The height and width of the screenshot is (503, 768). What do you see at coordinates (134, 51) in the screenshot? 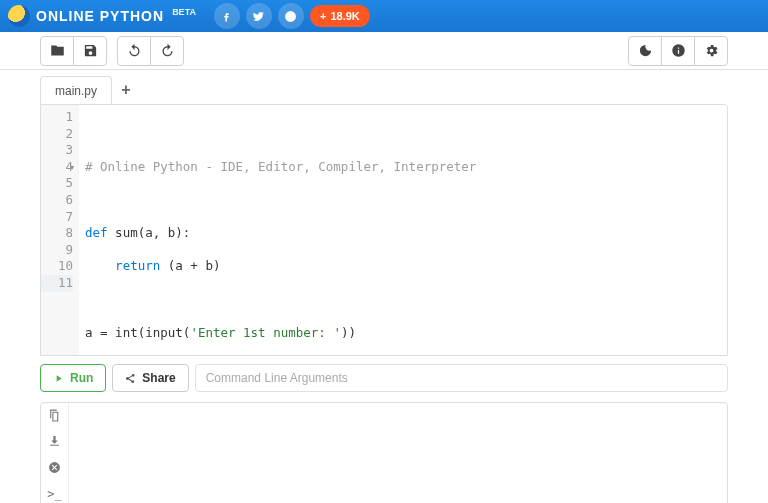
I see `undo-button` at bounding box center [134, 51].